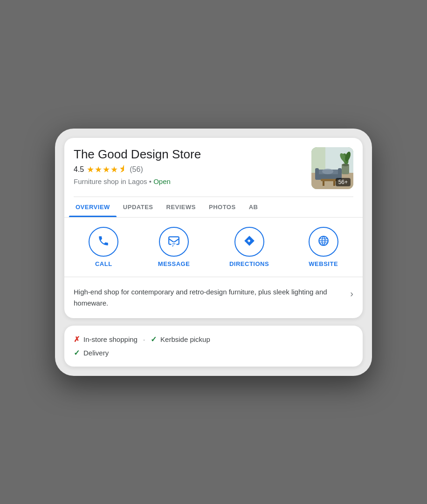  Describe the element at coordinates (324, 247) in the screenshot. I see `website-button: WEBSITE` at that location.